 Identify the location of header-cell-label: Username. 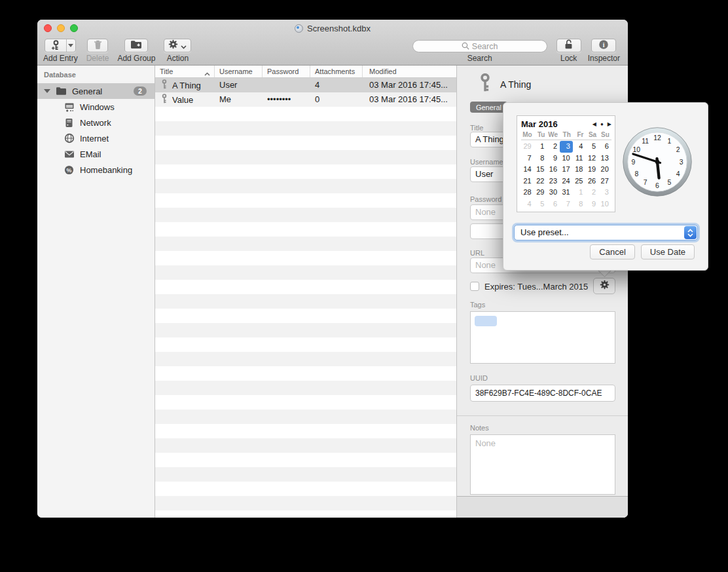
(236, 71).